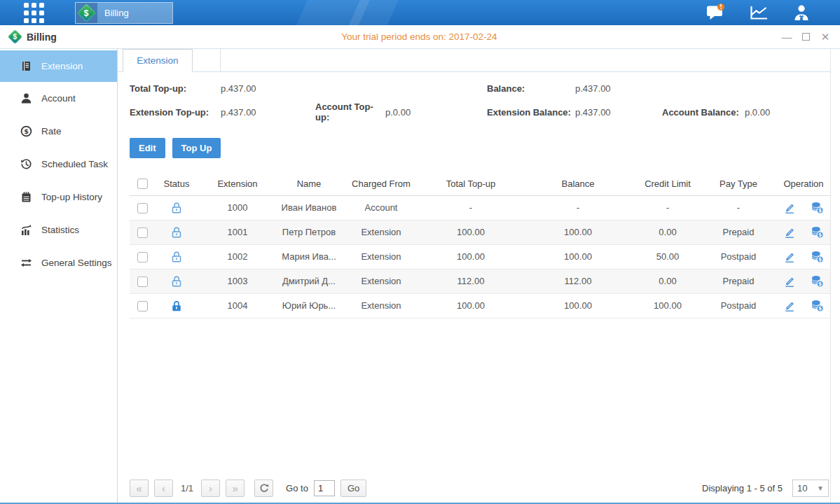 The width and height of the screenshot is (840, 504). What do you see at coordinates (139, 489) in the screenshot?
I see `first-page-button: «` at bounding box center [139, 489].